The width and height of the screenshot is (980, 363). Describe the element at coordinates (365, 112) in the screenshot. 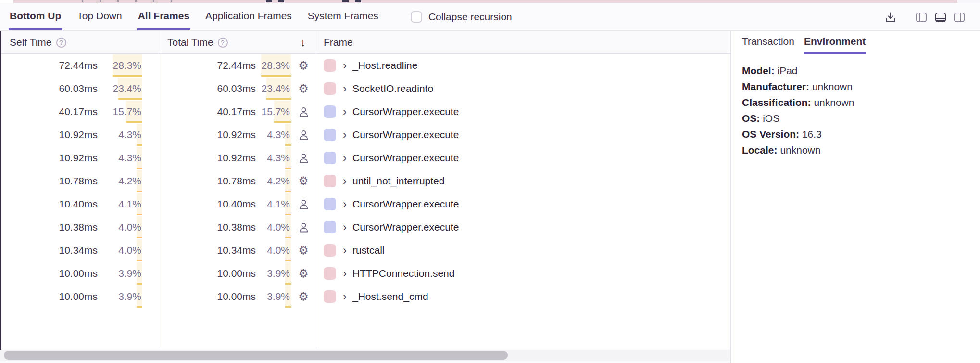

I see `table-row: 40.17ms 15.7% 40.17ms 15.7% › CursorWrap…` at that location.